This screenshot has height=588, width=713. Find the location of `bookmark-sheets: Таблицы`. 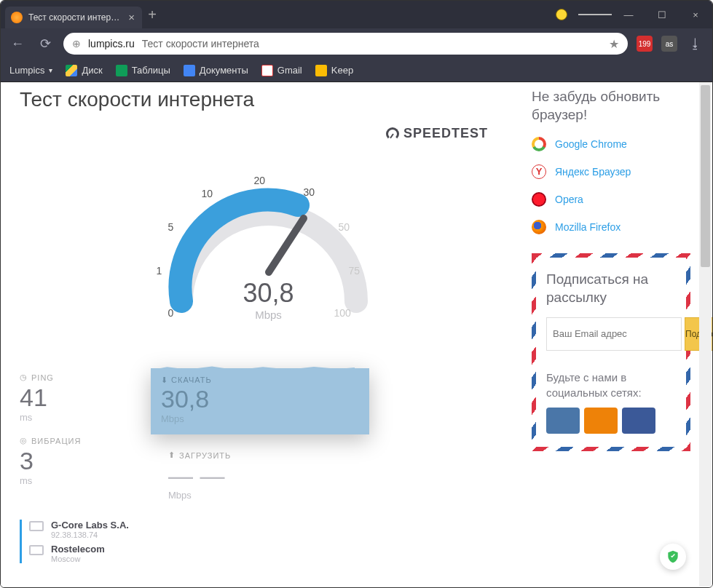

bookmark-sheets: Таблицы is located at coordinates (143, 71).